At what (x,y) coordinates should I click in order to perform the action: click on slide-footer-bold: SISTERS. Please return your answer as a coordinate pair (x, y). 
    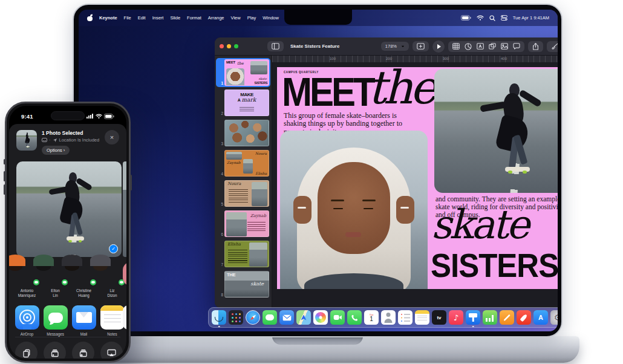
    Looking at the image, I should click on (494, 265).